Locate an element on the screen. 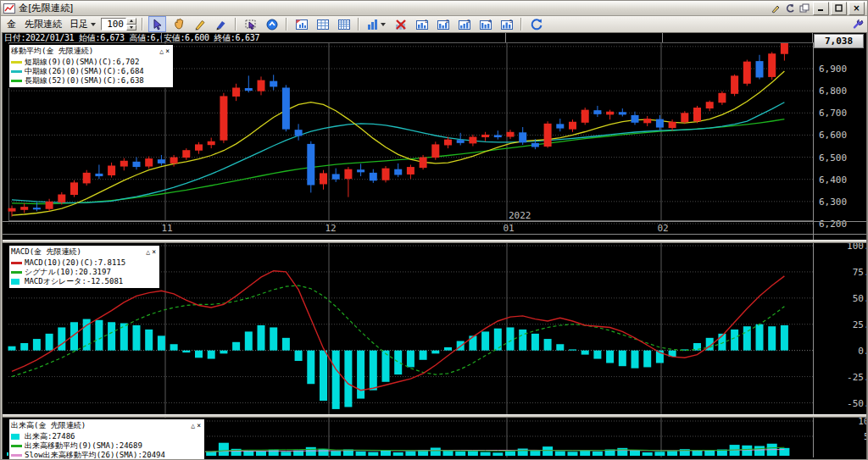 The width and height of the screenshot is (868, 460). svg-text: 75.0000 is located at coordinates (860, 273).